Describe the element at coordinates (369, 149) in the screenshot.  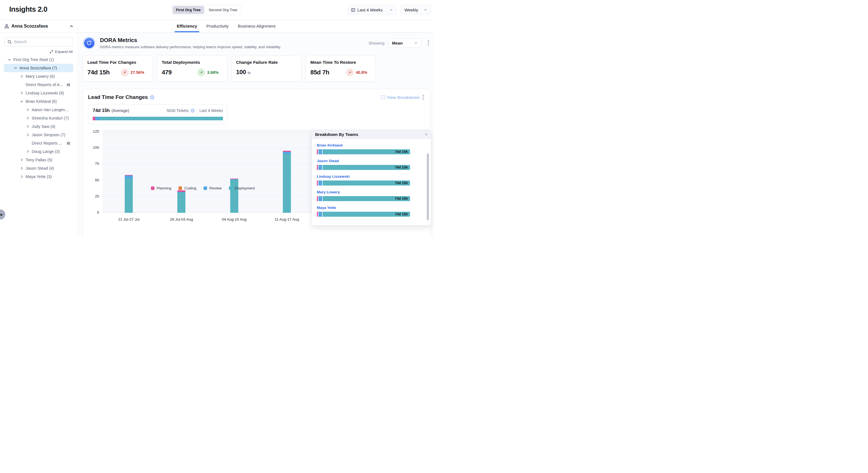
I see `breakdown-row: Brian Kirkland74d 15h` at that location.